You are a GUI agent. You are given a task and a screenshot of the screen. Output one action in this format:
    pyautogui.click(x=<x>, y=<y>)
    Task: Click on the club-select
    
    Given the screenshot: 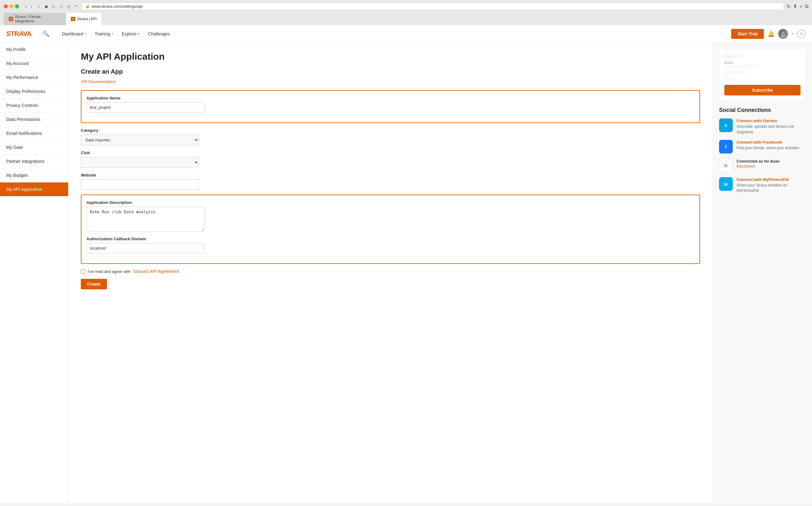 What is the action you would take?
    pyautogui.click(x=140, y=163)
    